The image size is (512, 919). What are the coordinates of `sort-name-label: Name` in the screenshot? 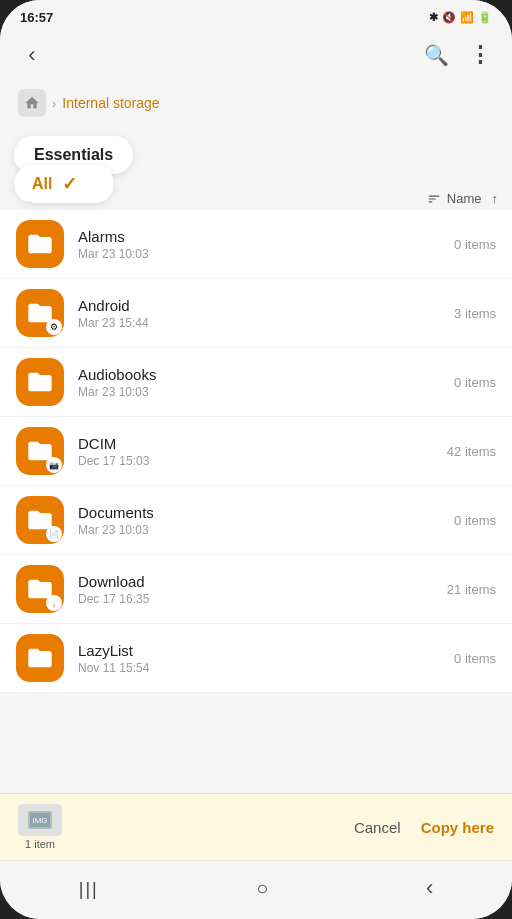 It's located at (454, 198).